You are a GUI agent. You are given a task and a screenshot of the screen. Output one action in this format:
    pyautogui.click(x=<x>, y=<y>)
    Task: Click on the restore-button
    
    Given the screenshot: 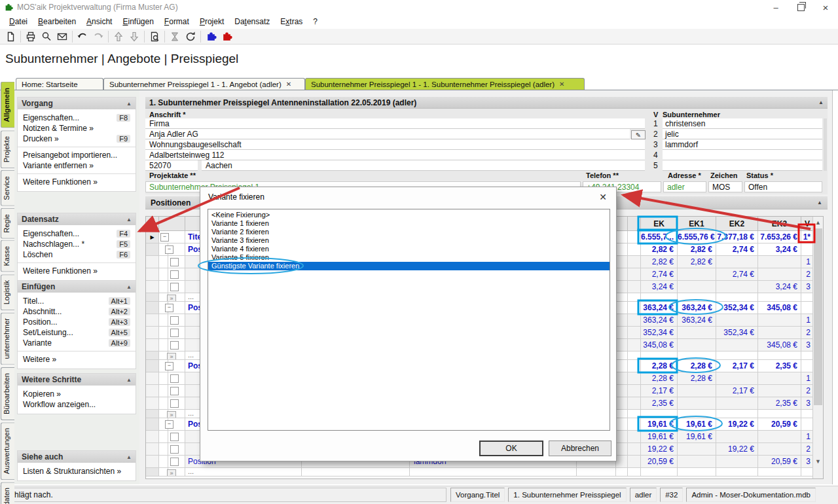 What is the action you would take?
    pyautogui.click(x=801, y=7)
    